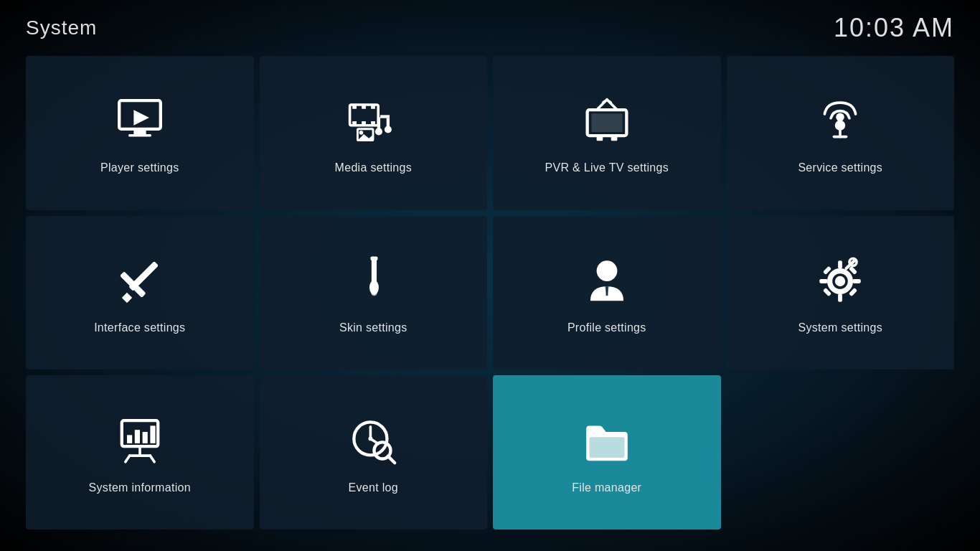 The width and height of the screenshot is (980, 551). I want to click on profile-settings-label: Profile settings, so click(607, 328).